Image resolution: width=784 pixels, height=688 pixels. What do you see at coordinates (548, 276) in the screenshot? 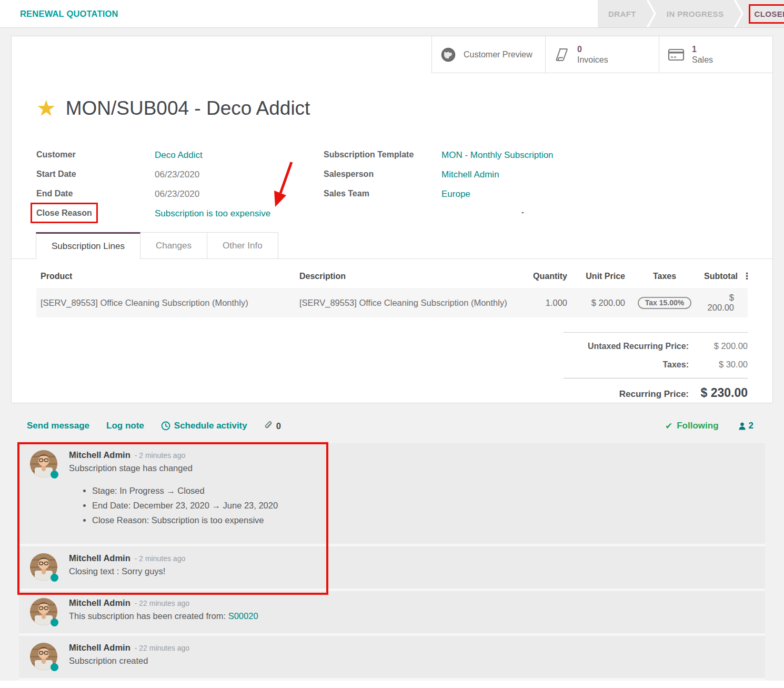
I see `header-quantity: Quantity` at bounding box center [548, 276].